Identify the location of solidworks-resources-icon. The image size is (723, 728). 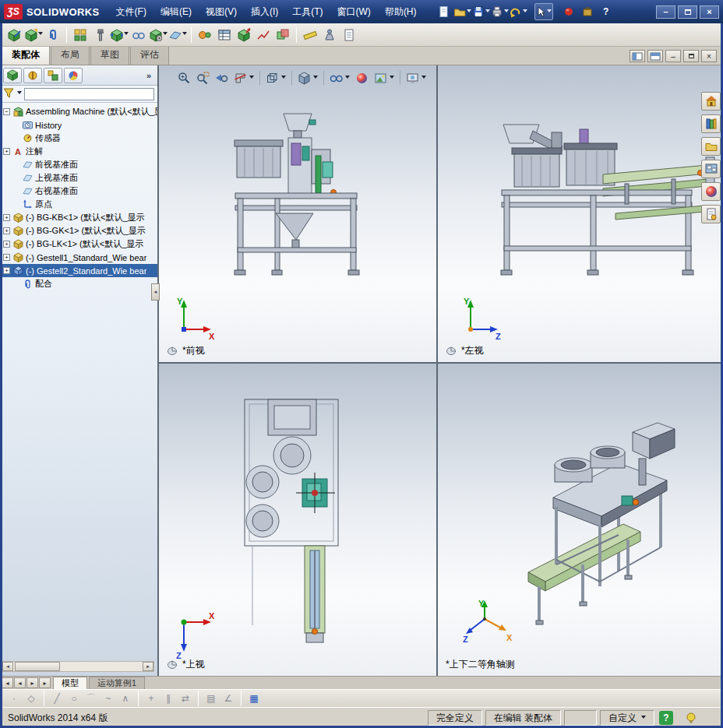
(711, 101).